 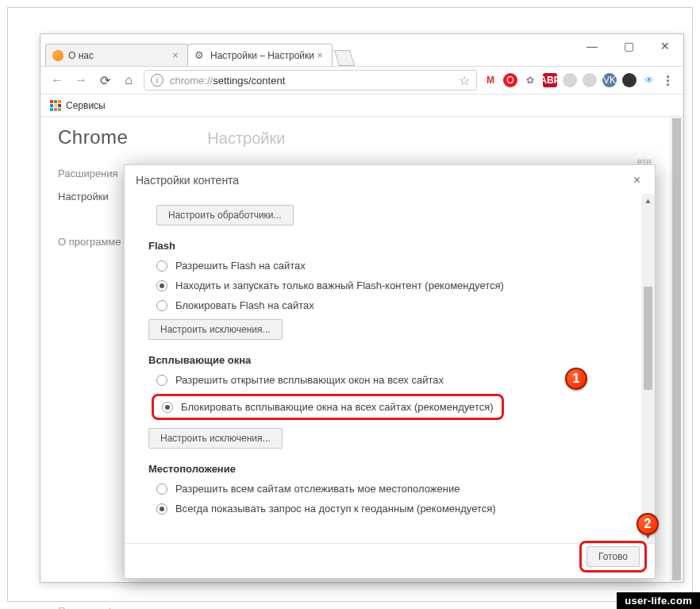 What do you see at coordinates (389, 489) in the screenshot?
I see `location-allow-radio: Разрешить всем сайтам отслеживать мое ме…` at bounding box center [389, 489].